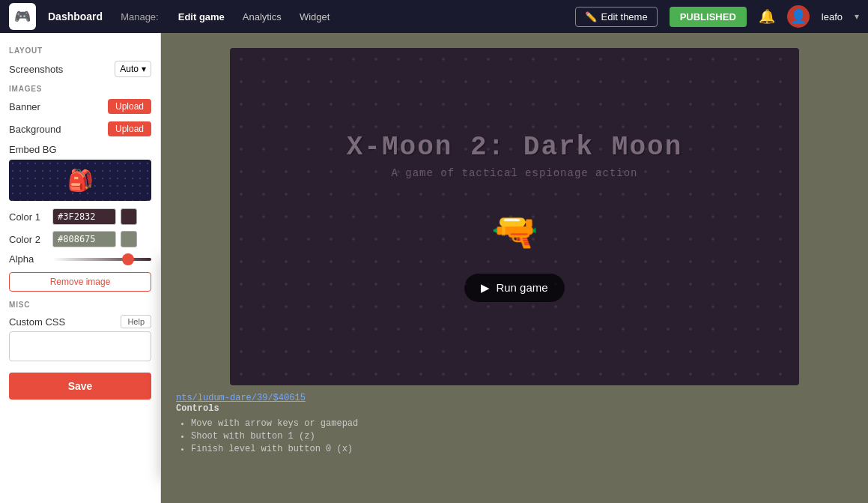  What do you see at coordinates (80, 304) in the screenshot?
I see `misc-section-label: MISC` at bounding box center [80, 304].